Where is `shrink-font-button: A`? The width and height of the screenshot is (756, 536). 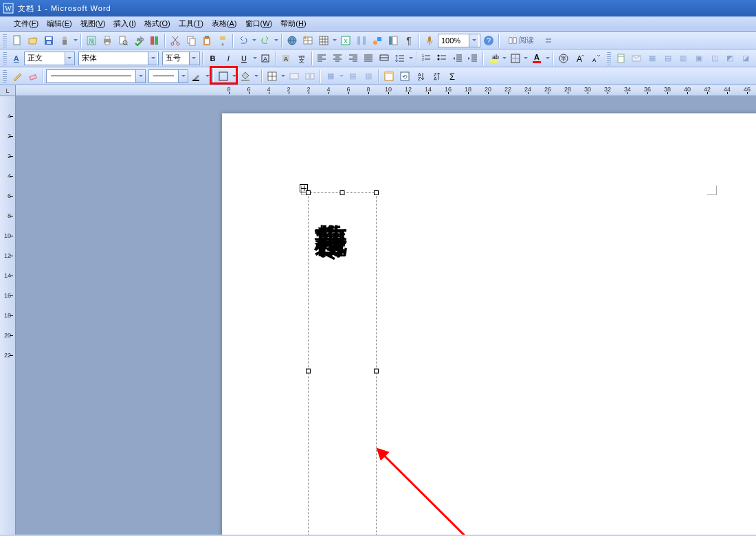 shrink-font-button: A is located at coordinates (594, 58).